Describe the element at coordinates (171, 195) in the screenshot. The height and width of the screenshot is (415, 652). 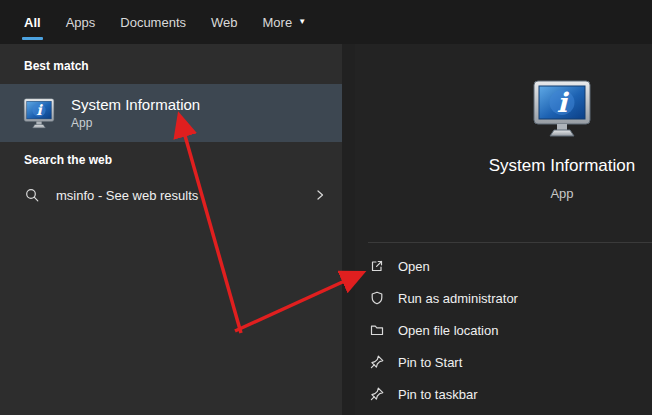
I see `web-suggestion-item: msinfo - See web results` at that location.